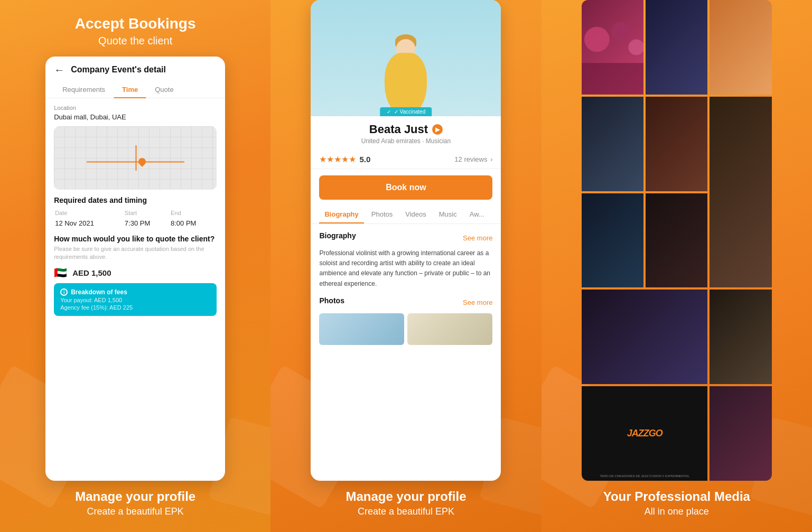 The image size is (812, 532). Describe the element at coordinates (341, 214) in the screenshot. I see `tab-biography: Biography` at that location.